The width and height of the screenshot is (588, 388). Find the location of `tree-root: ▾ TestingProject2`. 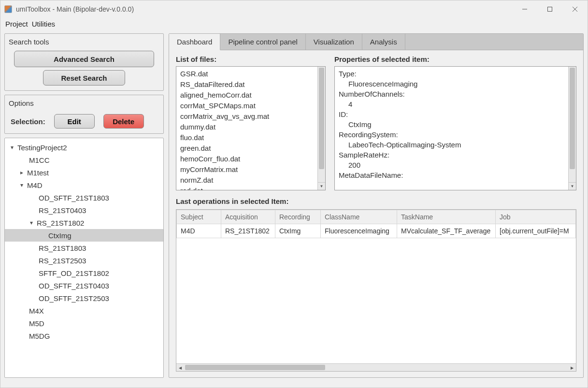

tree-root: ▾ TestingProject2 is located at coordinates (84, 147).